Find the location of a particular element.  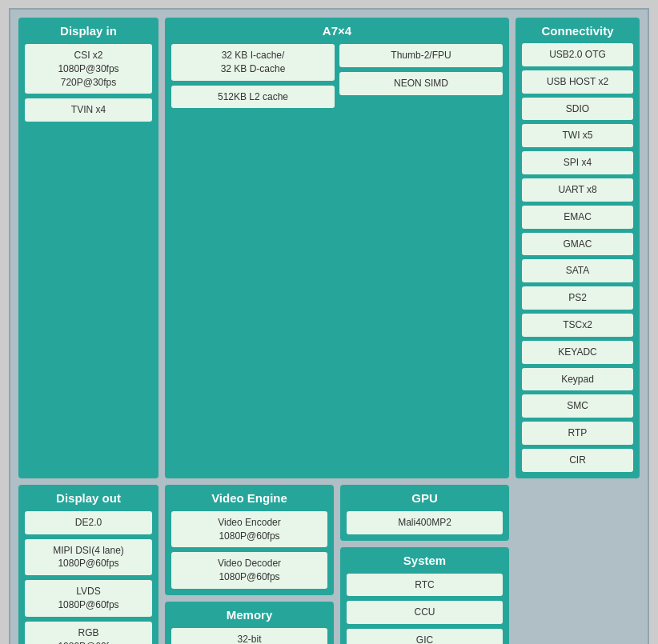

conn-item-3: TWI x5 is located at coordinates (578, 136).